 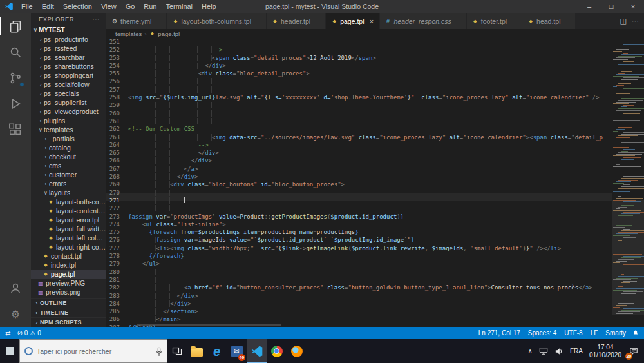 What do you see at coordinates (68, 238) in the screenshot?
I see `tree-item-layout-left-column-tpl: ◆layout-left-column.tpl` at bounding box center [68, 238].